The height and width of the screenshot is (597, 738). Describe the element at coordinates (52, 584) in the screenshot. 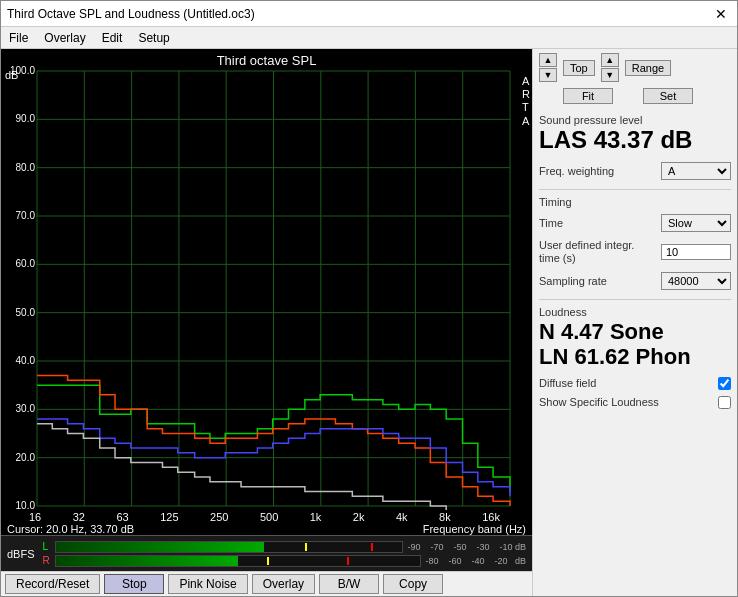

I see `record-reset-button: Record/Reset` at that location.